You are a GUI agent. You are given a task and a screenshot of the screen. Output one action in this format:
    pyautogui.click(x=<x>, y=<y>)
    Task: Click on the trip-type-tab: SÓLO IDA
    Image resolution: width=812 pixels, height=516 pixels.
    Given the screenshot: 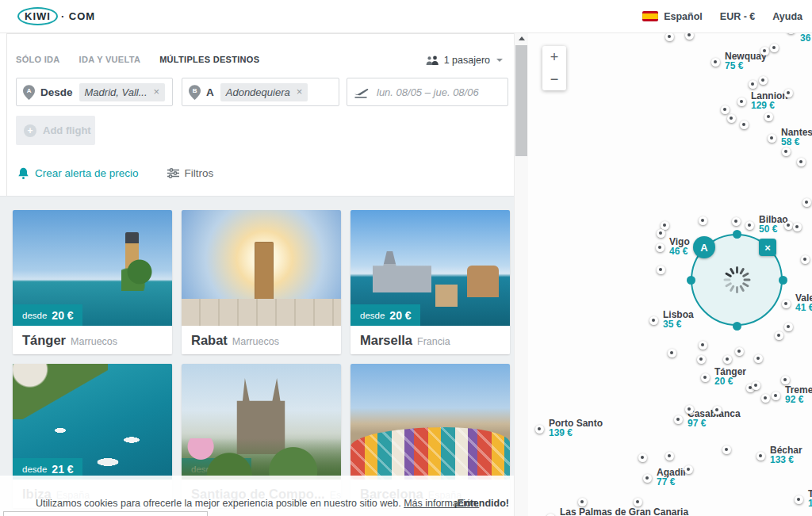 What is the action you would take?
    pyautogui.click(x=38, y=59)
    